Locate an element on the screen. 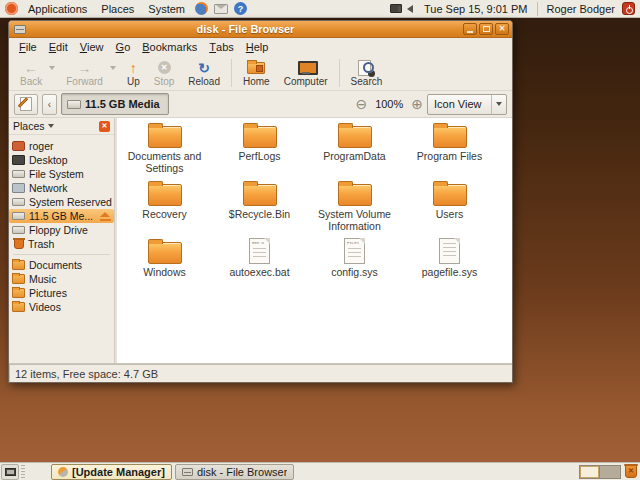  file-item: System Volume Information is located at coordinates (354, 208).